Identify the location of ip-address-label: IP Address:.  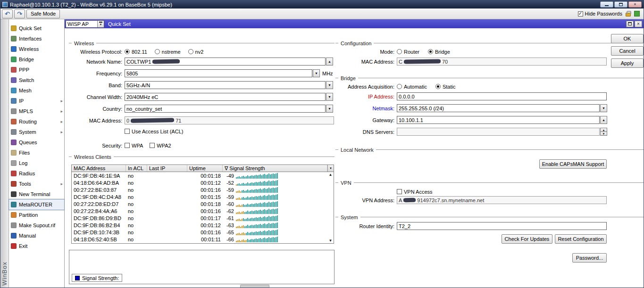
(365, 97).